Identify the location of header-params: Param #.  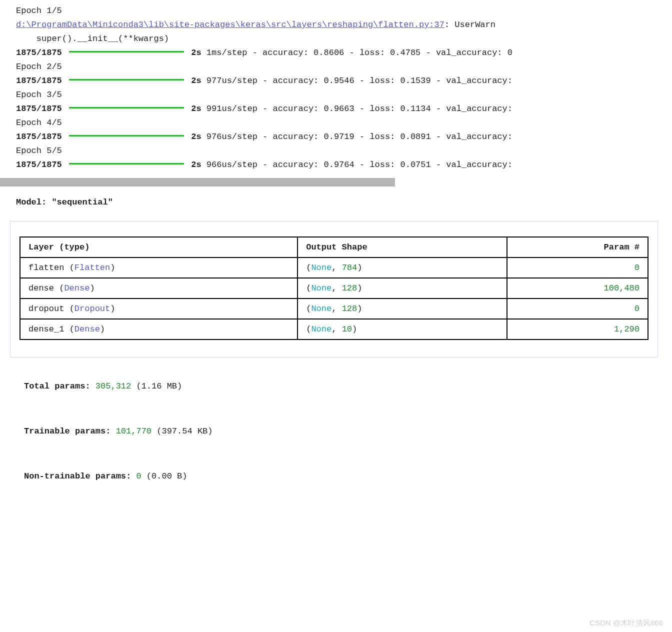
(578, 247).